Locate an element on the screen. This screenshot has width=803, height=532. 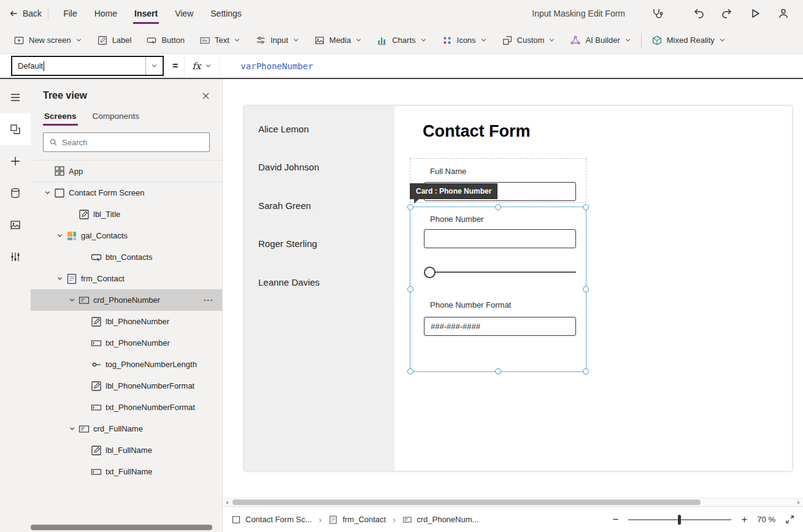
form-title-label: Contact Form is located at coordinates (477, 131).